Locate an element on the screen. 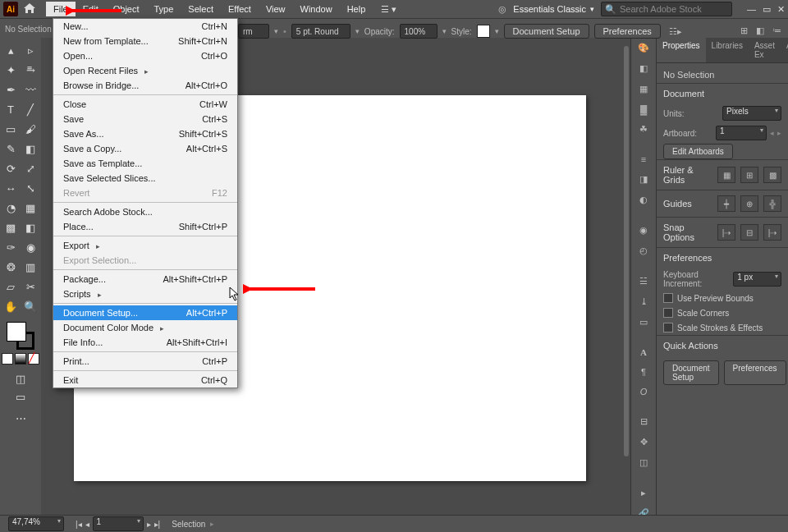 The height and width of the screenshot is (532, 788). transform-panel-icon: ✥ is located at coordinates (644, 442).